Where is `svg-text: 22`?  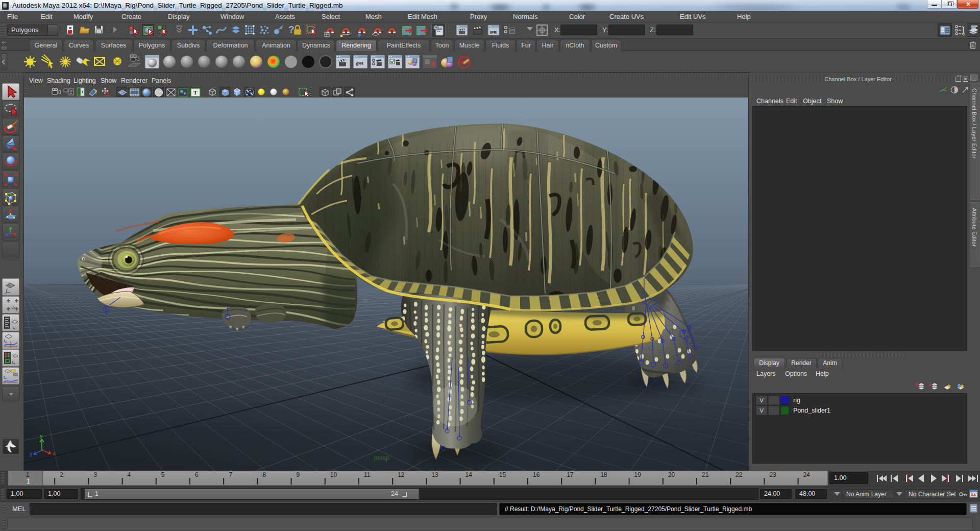 svg-text: 22 is located at coordinates (739, 475).